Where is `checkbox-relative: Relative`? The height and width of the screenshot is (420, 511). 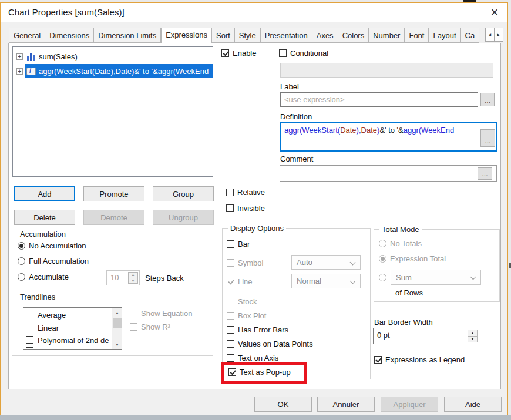 checkbox-relative: Relative is located at coordinates (246, 193).